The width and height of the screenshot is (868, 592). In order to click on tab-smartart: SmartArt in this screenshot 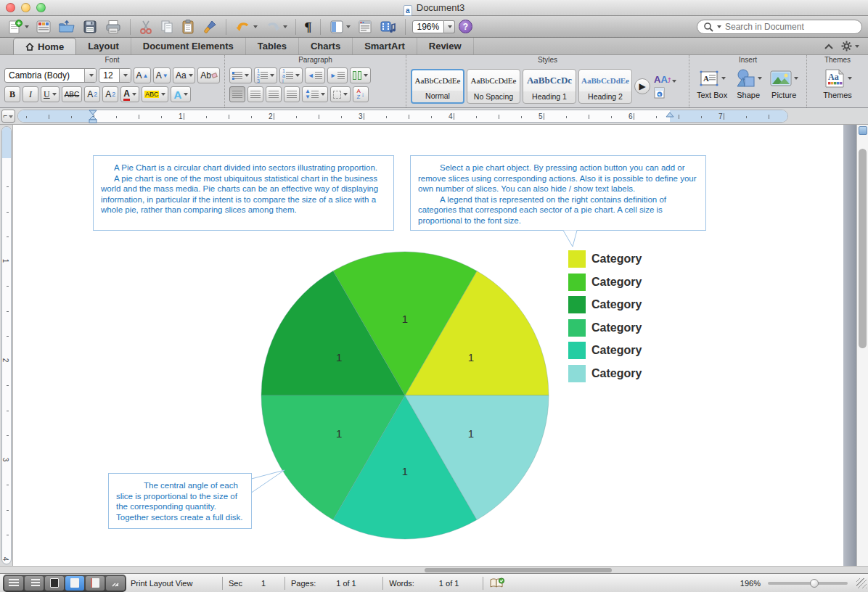, I will do `click(385, 46)`.